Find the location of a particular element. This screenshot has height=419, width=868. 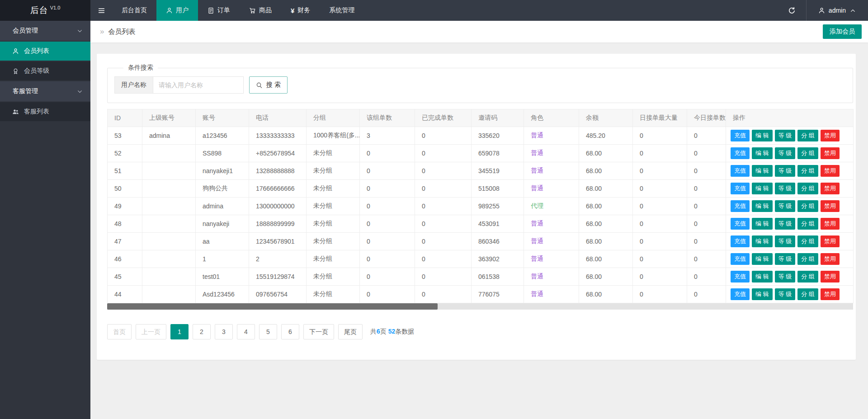

scrollbar-thumb is located at coordinates (272, 306).